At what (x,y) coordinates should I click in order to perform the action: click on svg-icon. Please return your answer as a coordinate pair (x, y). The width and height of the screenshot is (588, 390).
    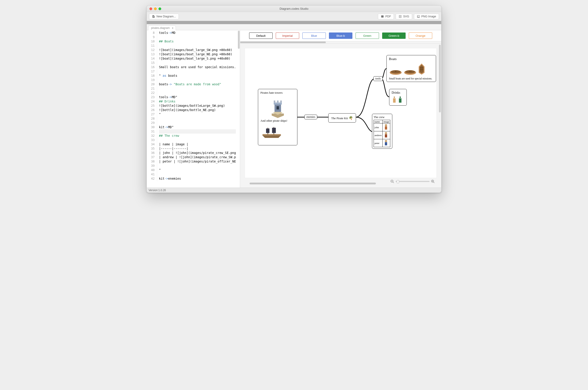
    Looking at the image, I should click on (400, 16).